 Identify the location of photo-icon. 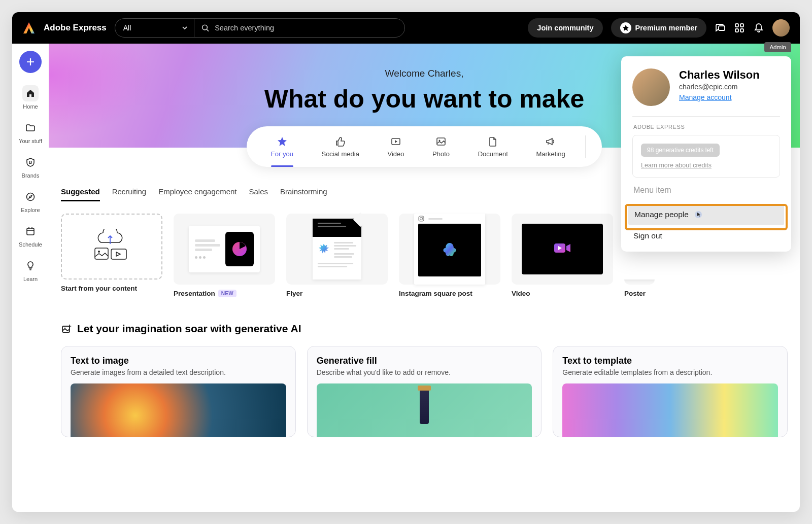
(441, 142).